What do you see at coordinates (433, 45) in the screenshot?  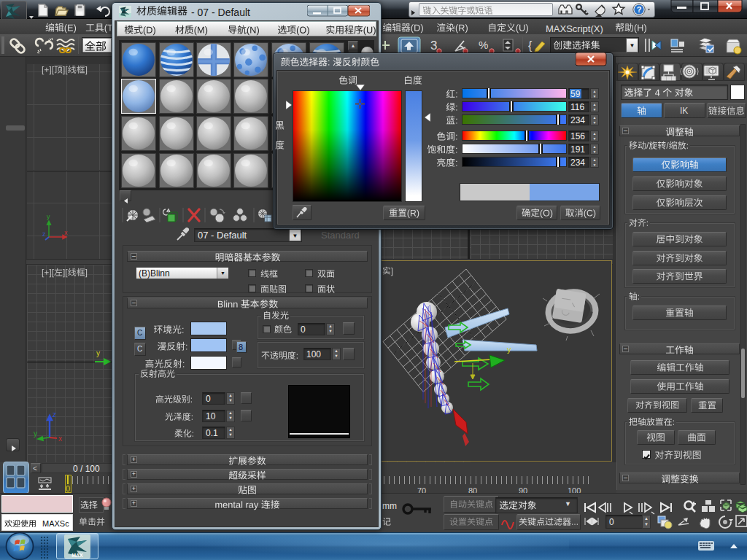 I see `svg-text: 3` at bounding box center [433, 45].